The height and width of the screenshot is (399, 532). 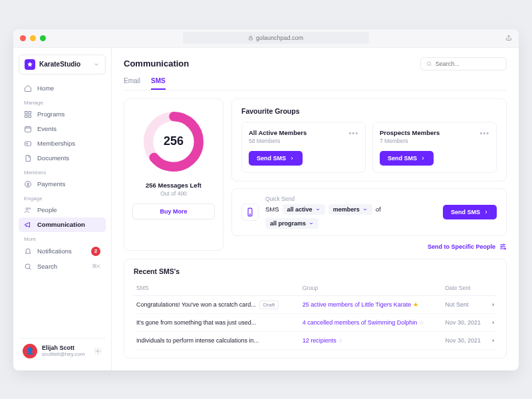 What do you see at coordinates (63, 348) in the screenshot?
I see `user-name: Elijah Scott` at bounding box center [63, 348].